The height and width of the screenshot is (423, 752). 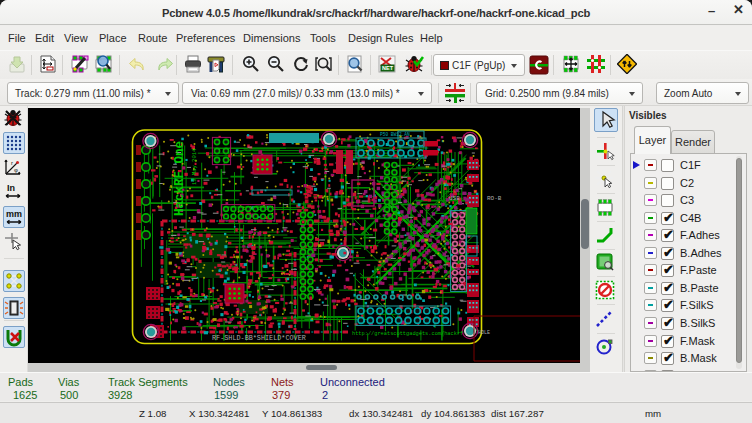 I want to click on svg-text: RF-SHLD-BB*SHIELD*COVER, so click(x=259, y=338).